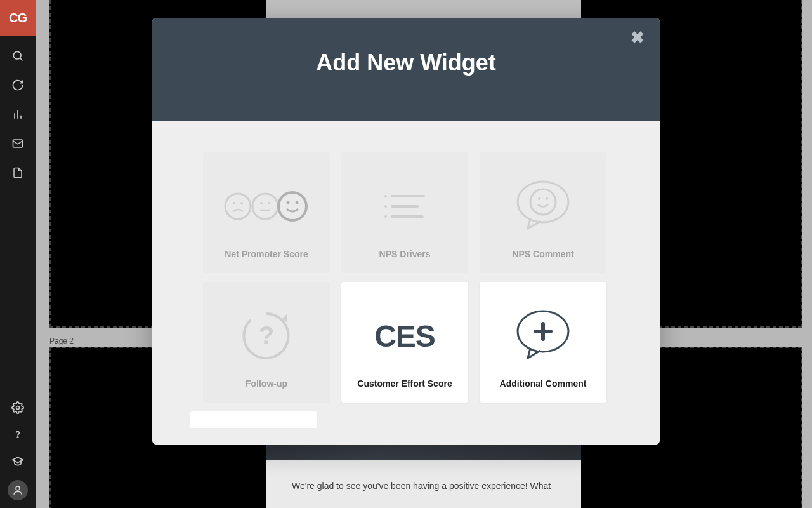 The height and width of the screenshot is (508, 812). Describe the element at coordinates (266, 213) in the screenshot. I see `widget-card-nps: Net Promoter Score` at that location.